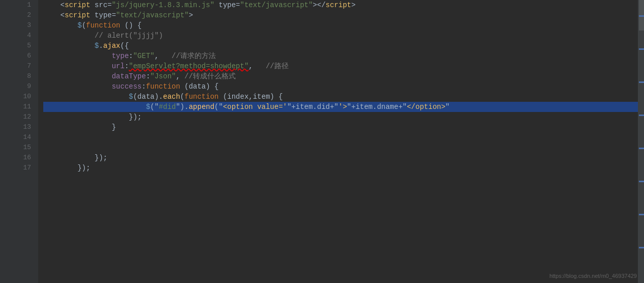 This screenshot has height=283, width=644. Describe the element at coordinates (167, 107) in the screenshot. I see `token: #did` at that location.